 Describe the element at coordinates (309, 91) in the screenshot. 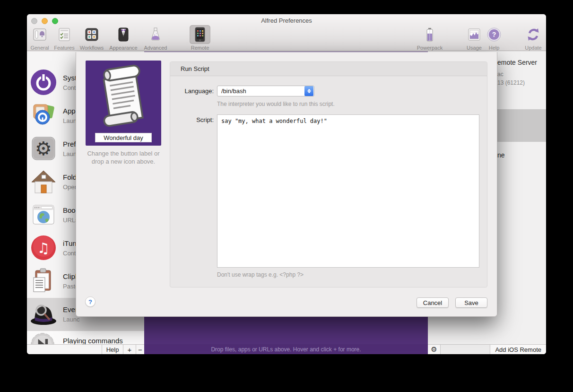

I see `dropdown-stepper-icon` at that location.